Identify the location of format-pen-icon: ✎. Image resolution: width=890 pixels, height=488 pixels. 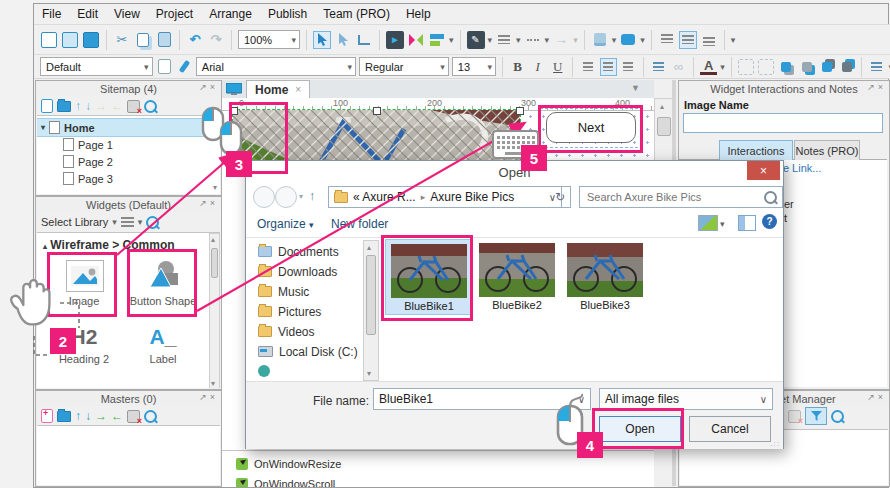
(476, 40).